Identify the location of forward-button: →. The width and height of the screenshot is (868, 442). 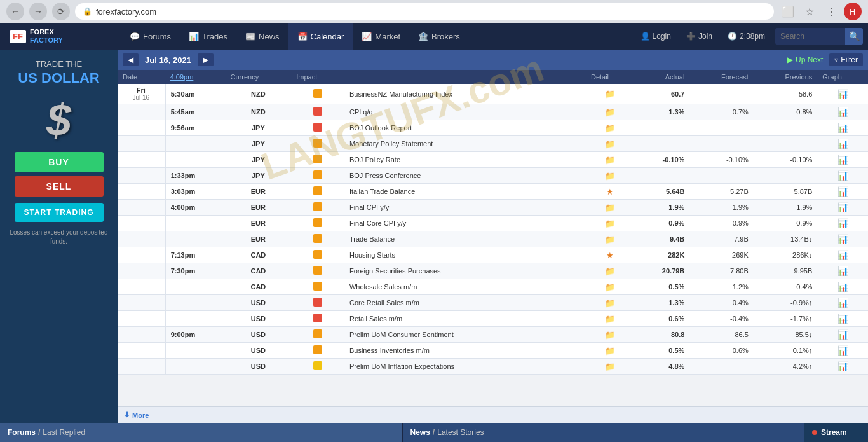
(38, 11).